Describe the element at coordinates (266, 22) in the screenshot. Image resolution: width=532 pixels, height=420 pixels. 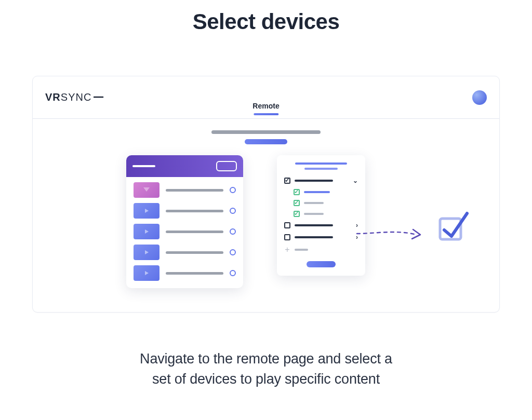
I see `page-title: Select devices` at that location.